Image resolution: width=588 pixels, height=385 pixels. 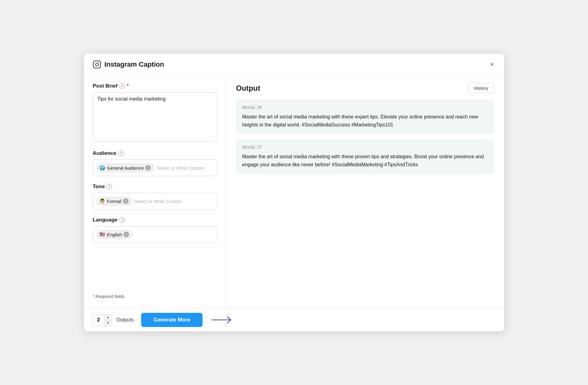 I want to click on language-label: Language ?, so click(x=155, y=220).